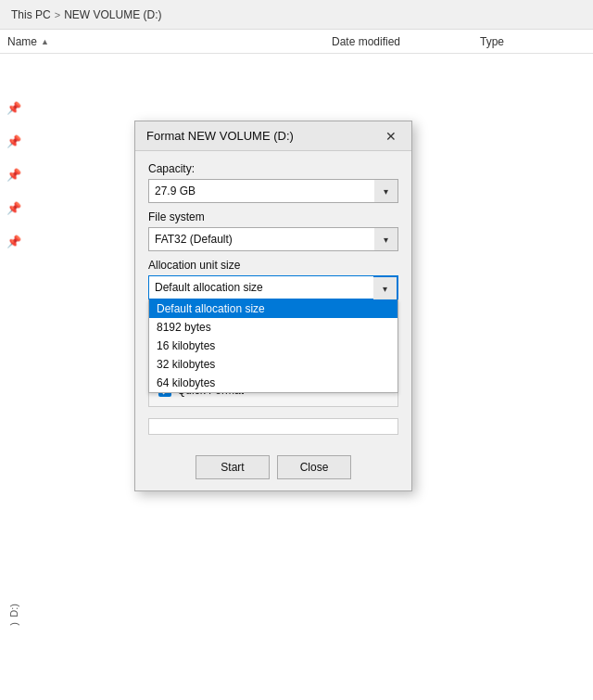 The height and width of the screenshot is (700, 593). Describe the element at coordinates (273, 309) in the screenshot. I see `allocation-option-default: Default allocation size` at that location.